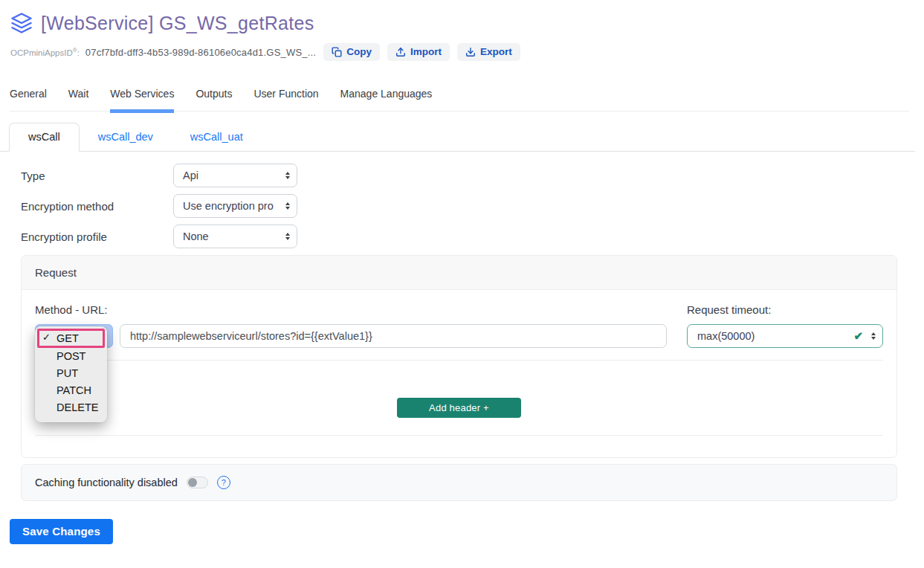  What do you see at coordinates (46, 338) in the screenshot?
I see `check-icon: ✓` at bounding box center [46, 338].